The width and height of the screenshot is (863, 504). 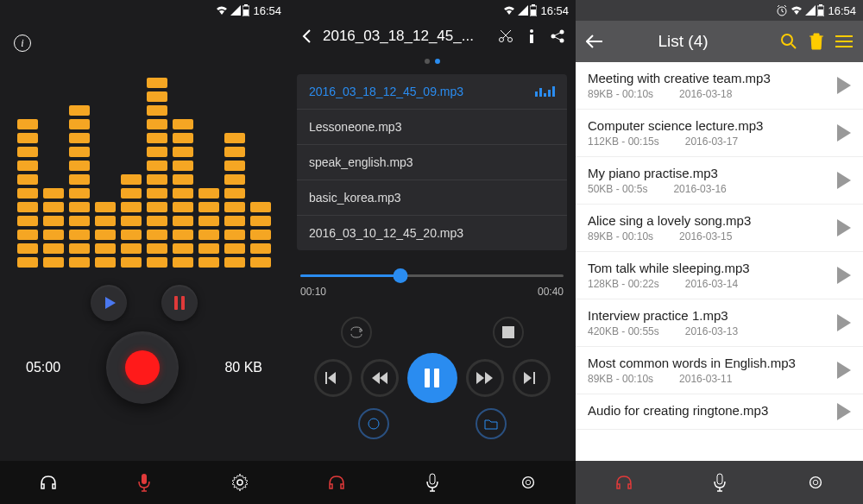 I want to click on file-size-duration: 128KB - 00:22s, so click(x=623, y=284).